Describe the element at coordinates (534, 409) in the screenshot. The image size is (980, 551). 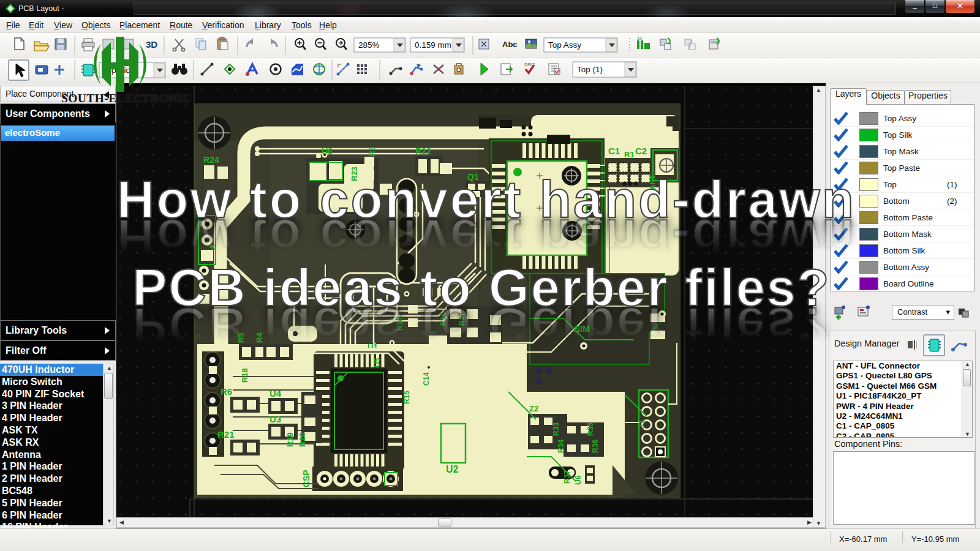
I see `svg-text: Z2` at that location.